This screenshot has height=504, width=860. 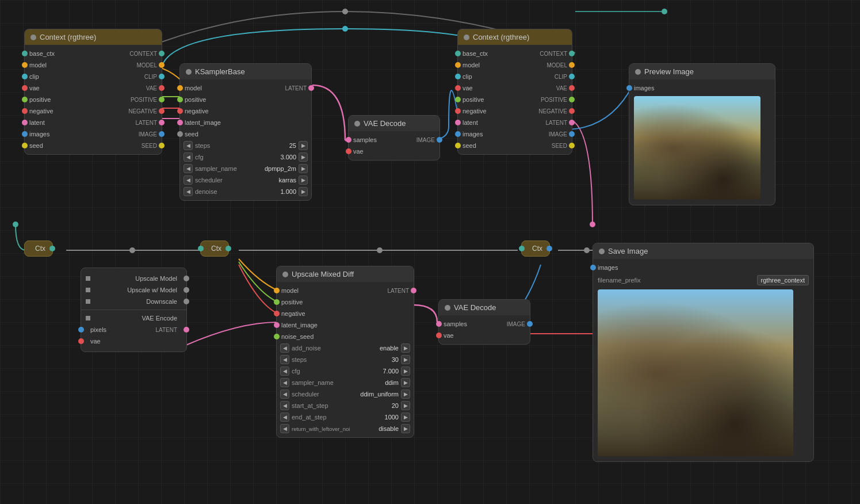 I want to click on ctx2-port-vae-in, so click(x=458, y=88).